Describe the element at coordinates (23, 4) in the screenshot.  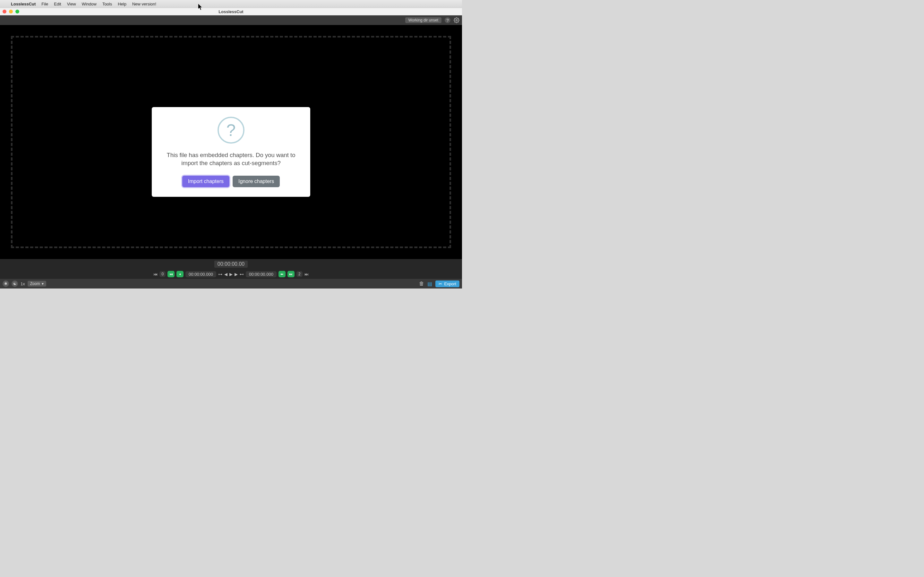
I see `app-name: LosslessCut` at that location.